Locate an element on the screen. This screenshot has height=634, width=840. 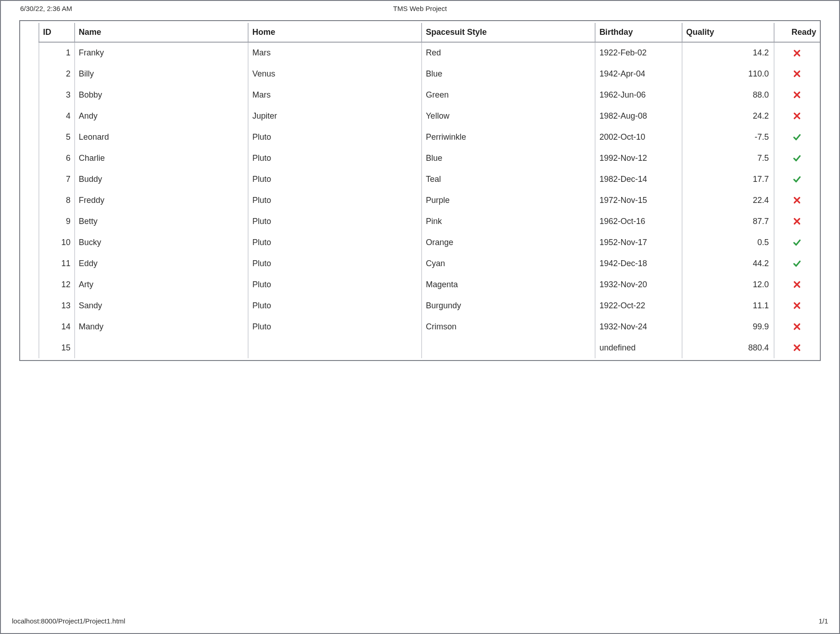
table-row: 6CharliePlutoBlue1992-Nov-127.5 is located at coordinates (429, 158).